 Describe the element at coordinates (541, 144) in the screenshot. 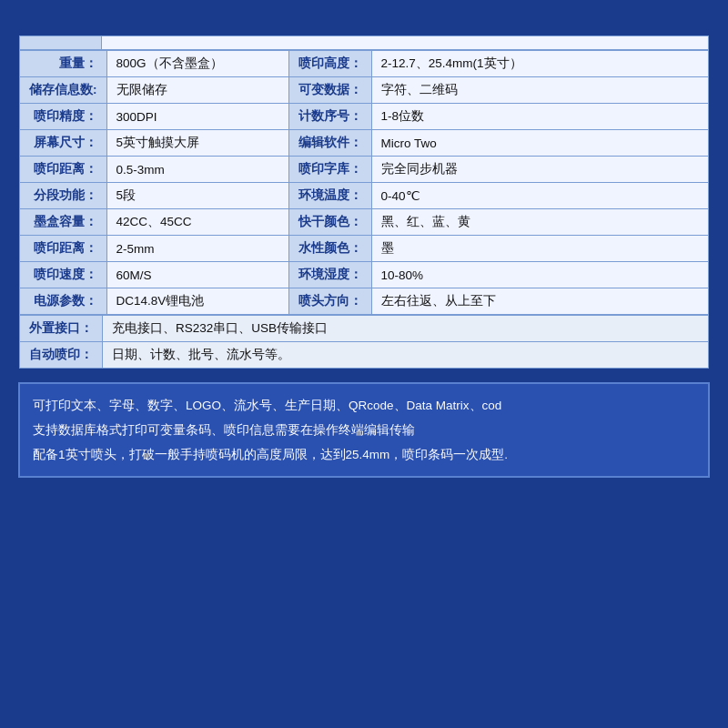

I see `right-value: Micro Two` at that location.